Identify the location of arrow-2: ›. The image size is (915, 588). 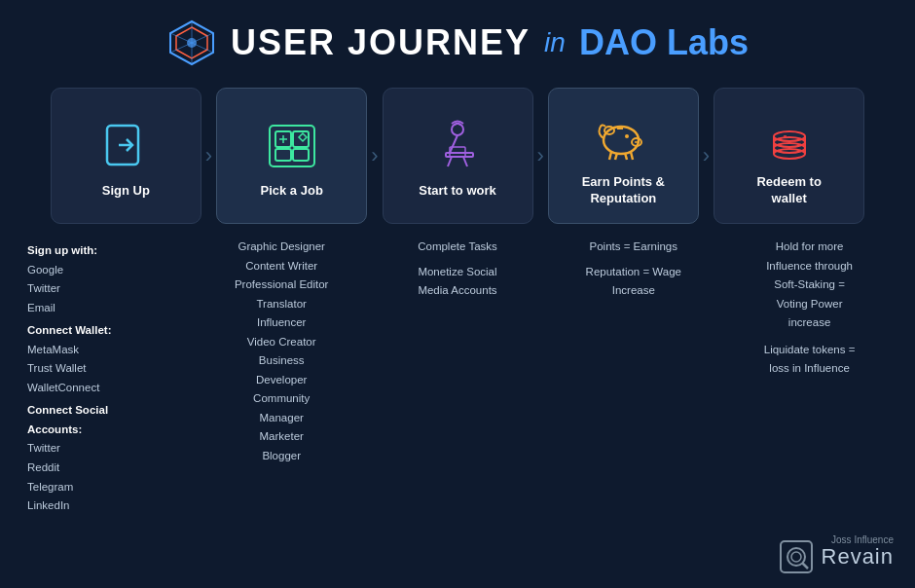
(374, 156).